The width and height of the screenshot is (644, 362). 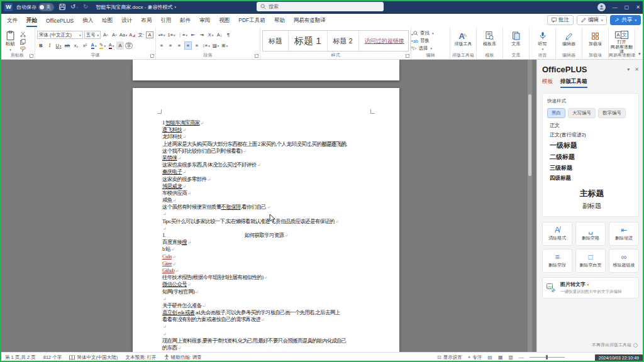 What do you see at coordinates (150, 35) in the screenshot?
I see `character-border-button: A` at bounding box center [150, 35].